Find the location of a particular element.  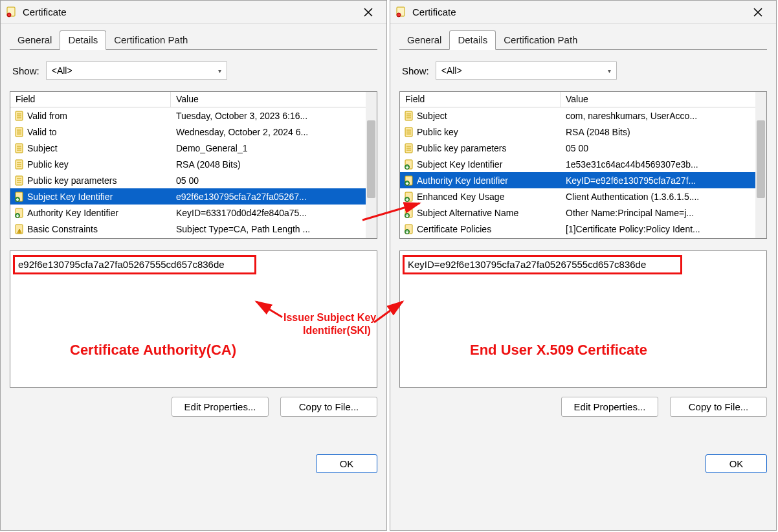

row-value: Demo_General_1 is located at coordinates (274, 148).